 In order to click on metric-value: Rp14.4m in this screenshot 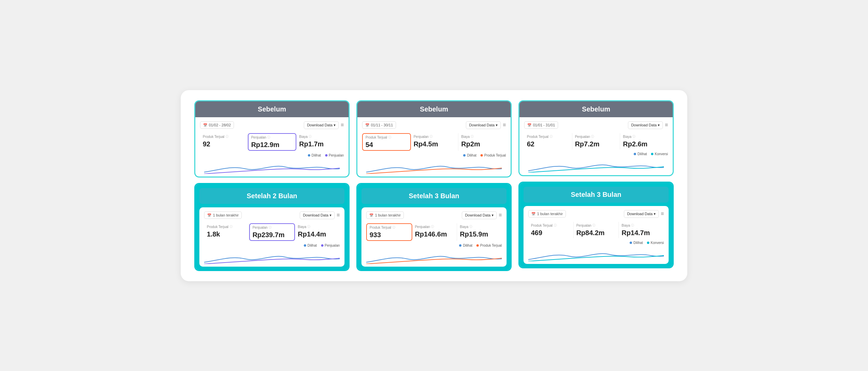, I will do `click(317, 234)`.